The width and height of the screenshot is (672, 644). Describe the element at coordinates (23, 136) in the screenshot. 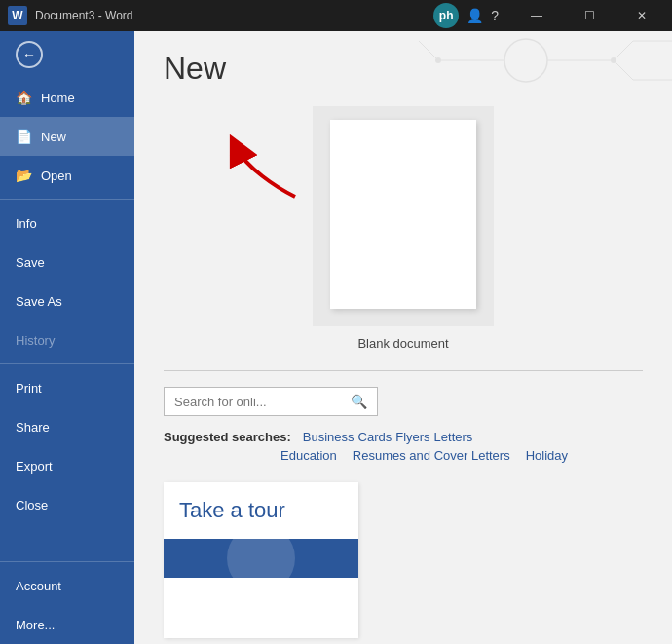

I see `new-doc-icon: 📄` at that location.